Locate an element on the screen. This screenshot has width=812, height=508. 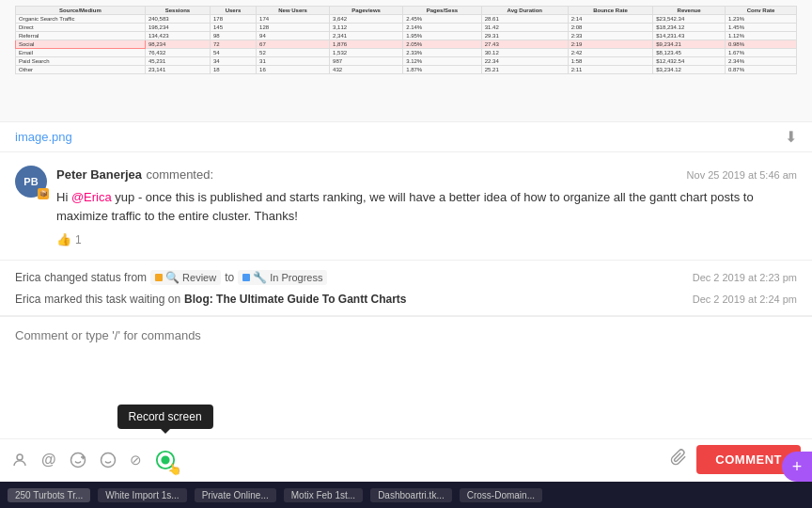
search-icon-small: 🔍 is located at coordinates (173, 278).